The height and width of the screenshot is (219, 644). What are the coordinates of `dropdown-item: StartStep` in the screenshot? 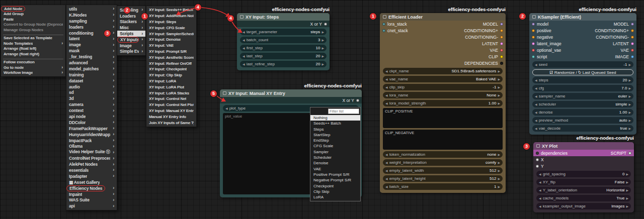 It's located at (335, 135).